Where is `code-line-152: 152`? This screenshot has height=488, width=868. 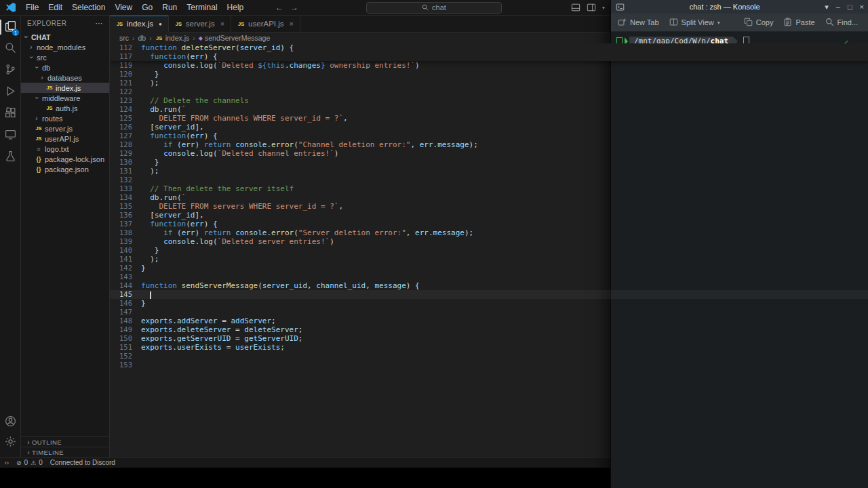 code-line-152: 152 is located at coordinates (489, 357).